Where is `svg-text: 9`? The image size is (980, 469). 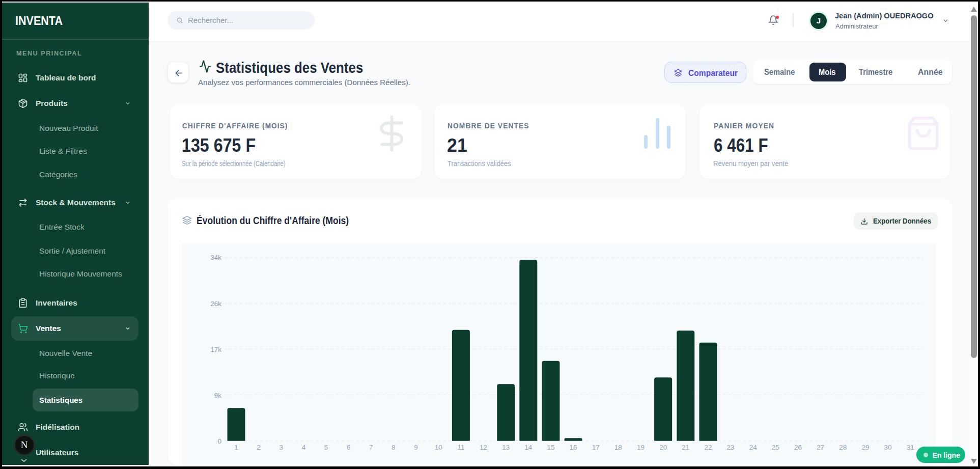
svg-text: 9 is located at coordinates (416, 447).